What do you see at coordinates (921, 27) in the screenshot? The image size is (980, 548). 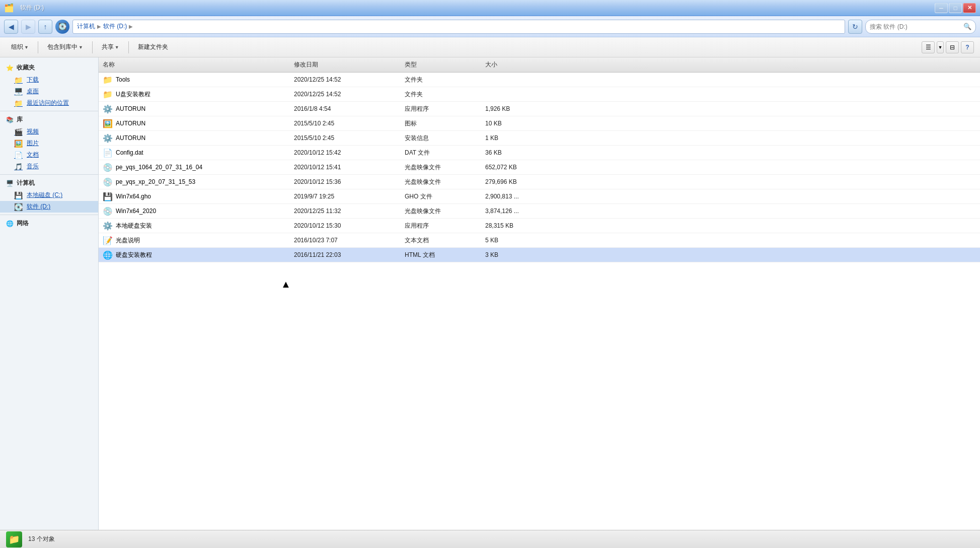 I see `search-bar: 🔍` at bounding box center [921, 27].